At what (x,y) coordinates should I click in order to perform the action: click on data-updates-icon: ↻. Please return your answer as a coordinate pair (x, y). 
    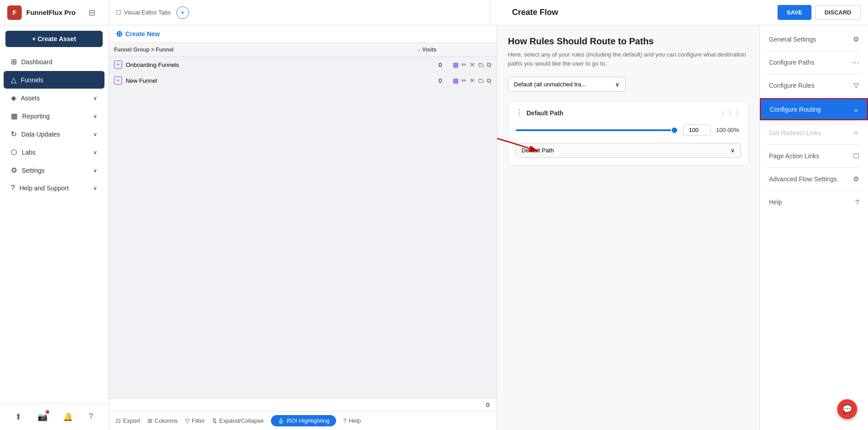
    Looking at the image, I should click on (14, 134).